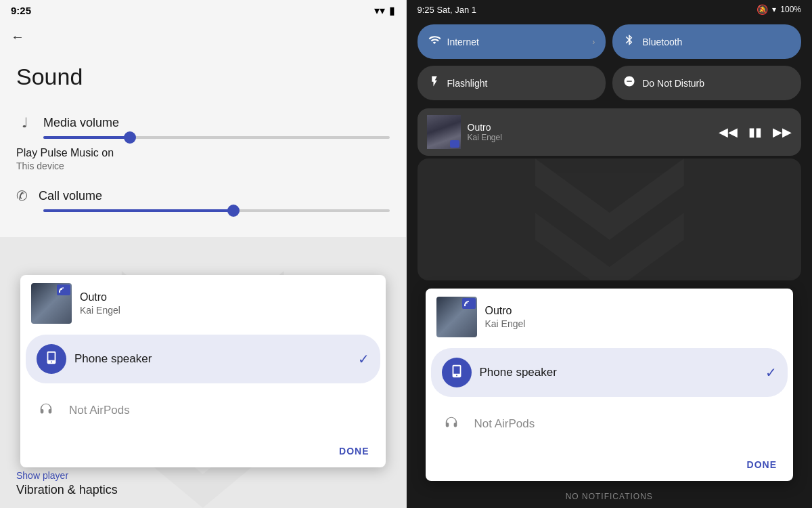  I want to click on right-bg-section, so click(610, 219).